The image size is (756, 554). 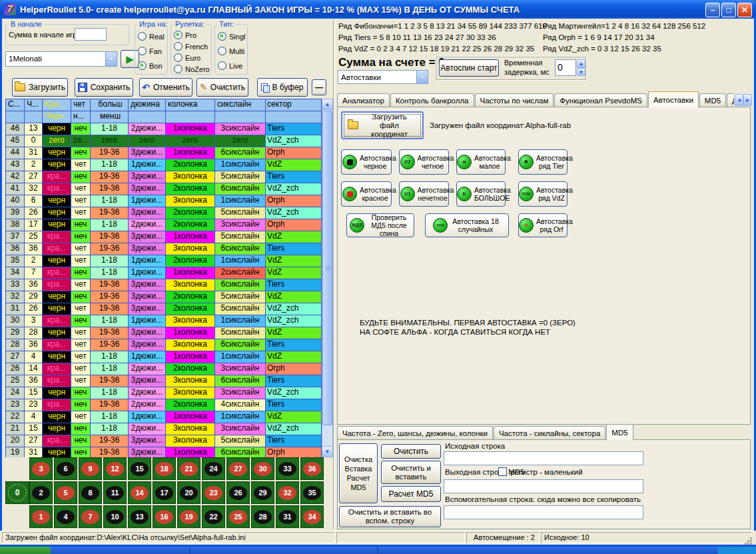 I want to click on table-row: 303кра...неч1-181дюжи...3колонка1сикслай…, so click(x=164, y=321).